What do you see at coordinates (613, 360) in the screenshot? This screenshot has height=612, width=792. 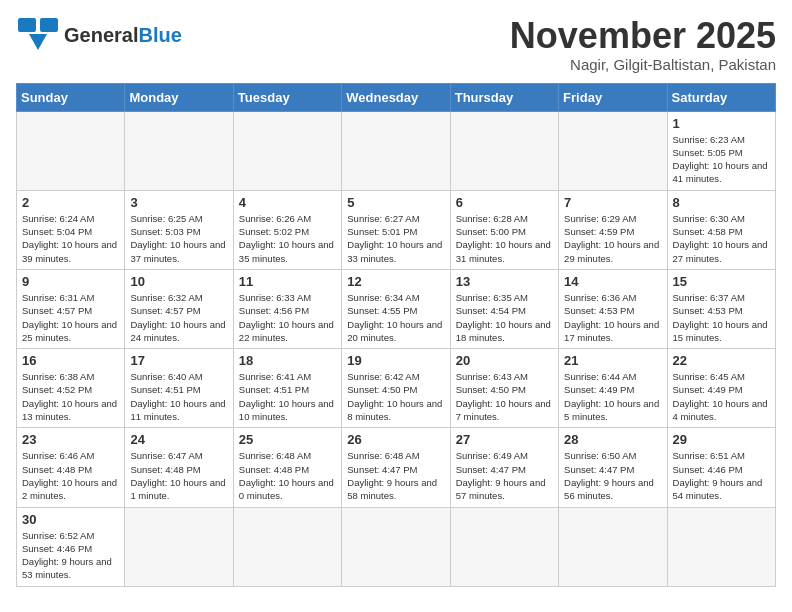 I see `day-number: 21` at bounding box center [613, 360].